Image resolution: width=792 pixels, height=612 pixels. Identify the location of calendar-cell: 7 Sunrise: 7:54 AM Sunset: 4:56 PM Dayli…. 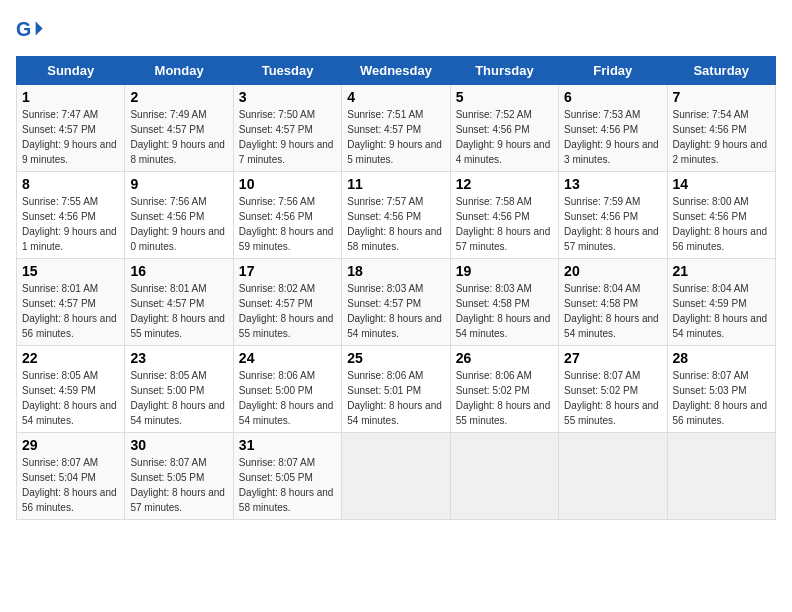
(721, 128).